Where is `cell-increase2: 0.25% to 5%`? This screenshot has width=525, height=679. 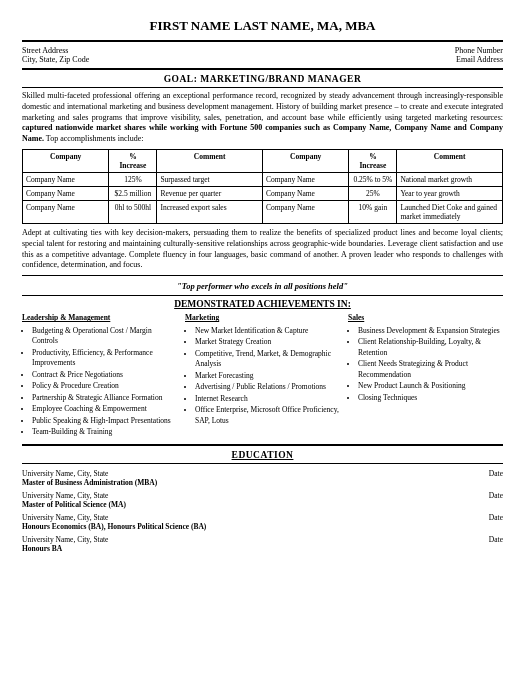 cell-increase2: 0.25% to 5% is located at coordinates (373, 179).